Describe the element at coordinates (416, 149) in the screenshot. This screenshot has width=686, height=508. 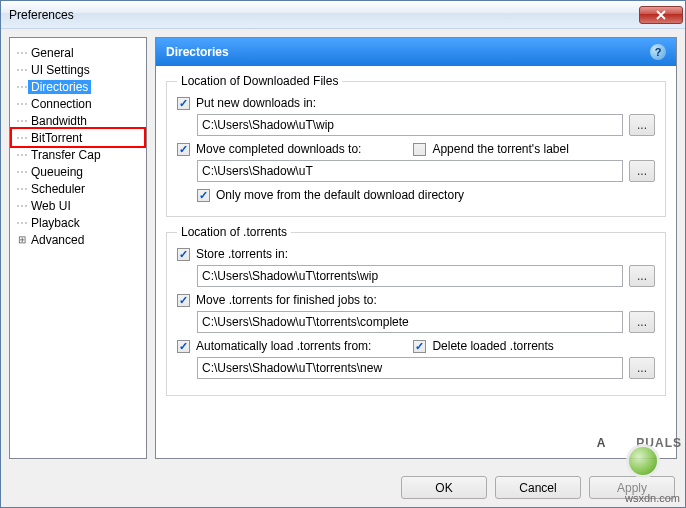
I see `row-move-completed: Move completed downloads to: Append the …` at that location.